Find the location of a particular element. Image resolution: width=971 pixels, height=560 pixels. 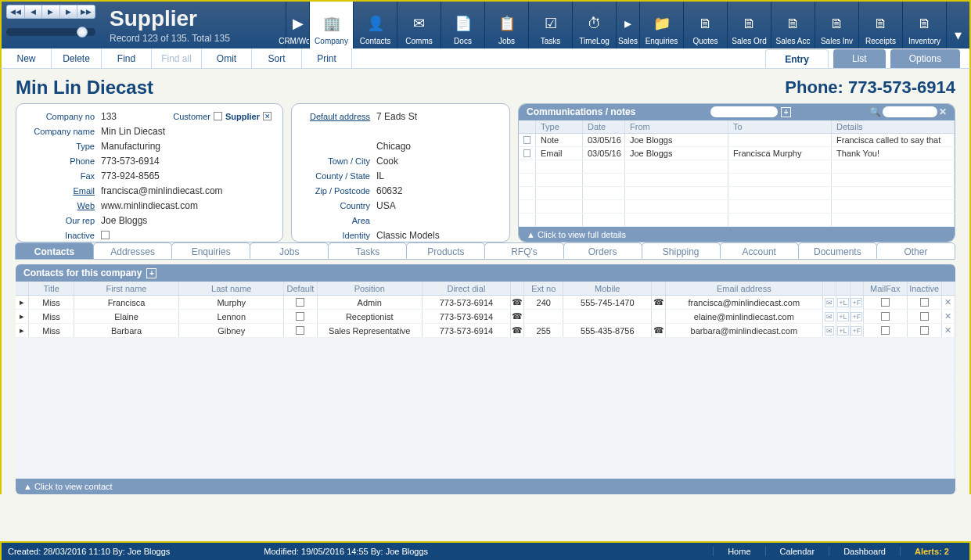

checkbox-supplier is located at coordinates (268, 116).